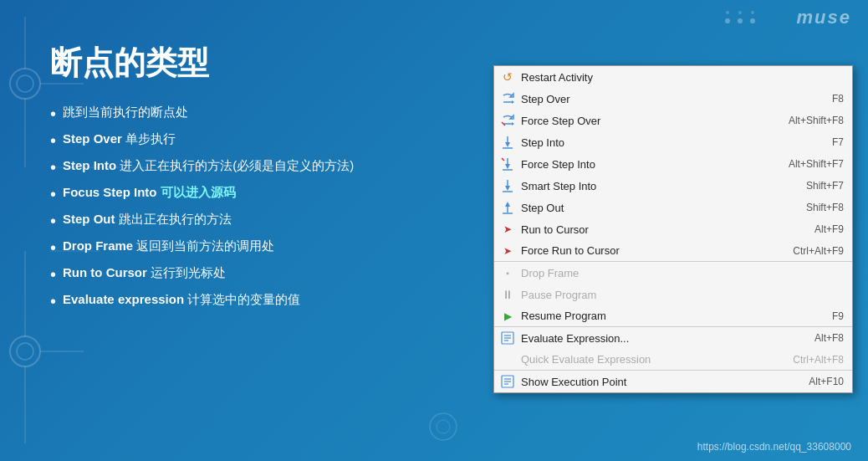 This screenshot has height=461, width=868. I want to click on menu-item-show-execution: Show Execution Point Alt+F10, so click(673, 382).